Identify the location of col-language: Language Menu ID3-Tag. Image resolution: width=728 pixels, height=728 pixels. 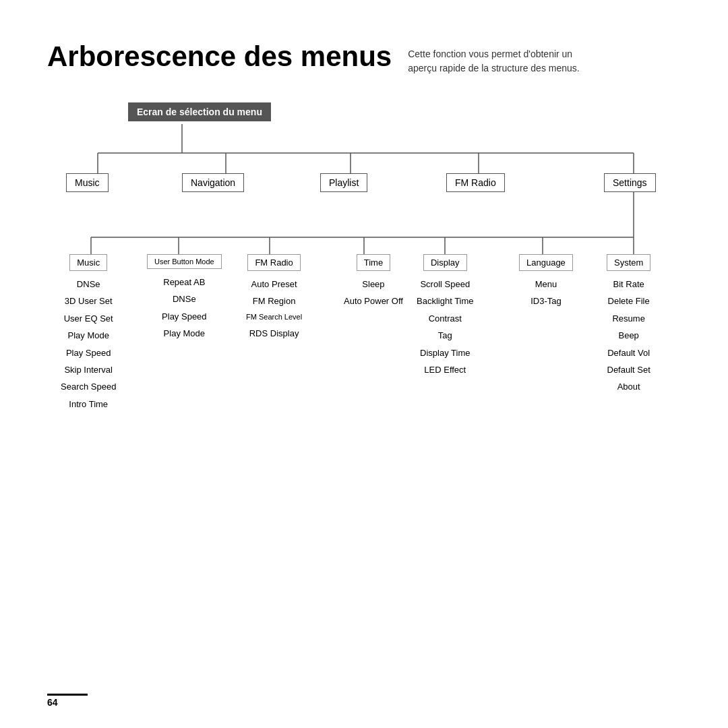
(546, 282).